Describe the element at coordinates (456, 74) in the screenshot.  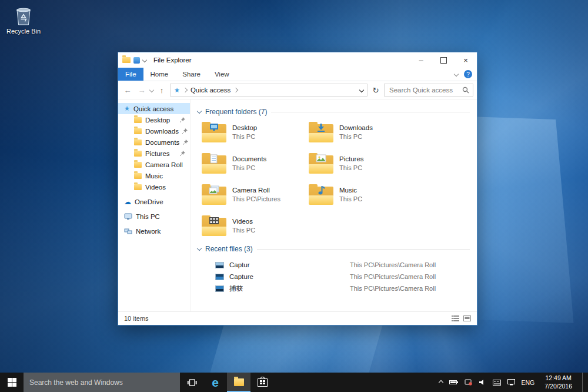
I see `expand-ribbon-chevron-icon` at that location.